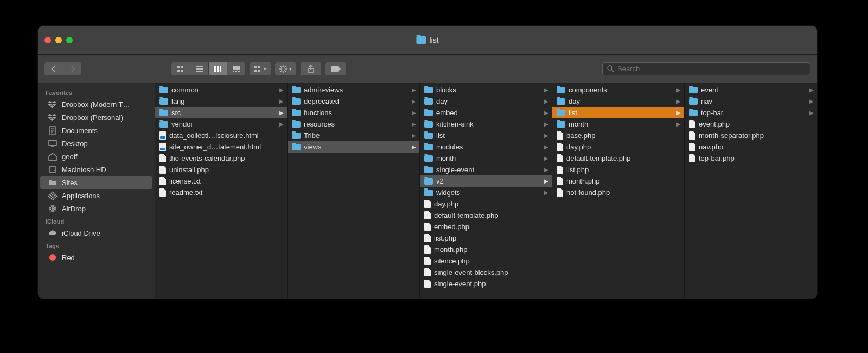  I want to click on file-row: event▶, so click(751, 90).